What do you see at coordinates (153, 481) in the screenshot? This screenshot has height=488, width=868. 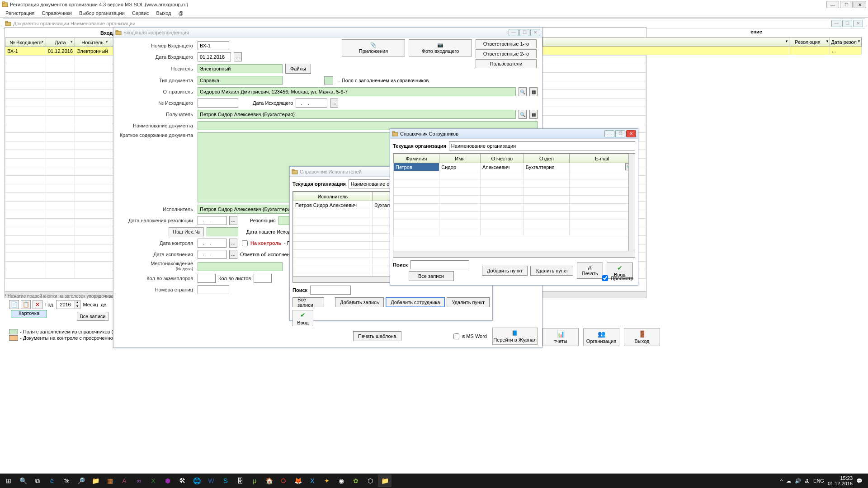 I see `excel-icon: X` at bounding box center [153, 481].